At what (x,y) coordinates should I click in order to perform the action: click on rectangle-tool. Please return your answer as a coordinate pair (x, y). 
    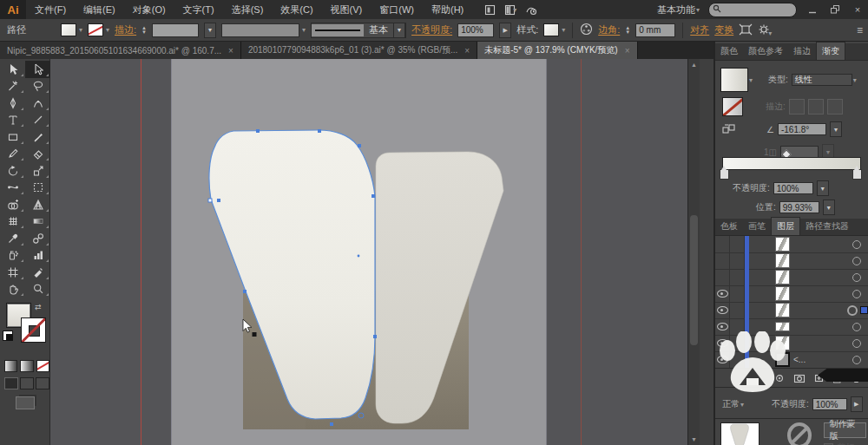
    Looking at the image, I should click on (12, 137).